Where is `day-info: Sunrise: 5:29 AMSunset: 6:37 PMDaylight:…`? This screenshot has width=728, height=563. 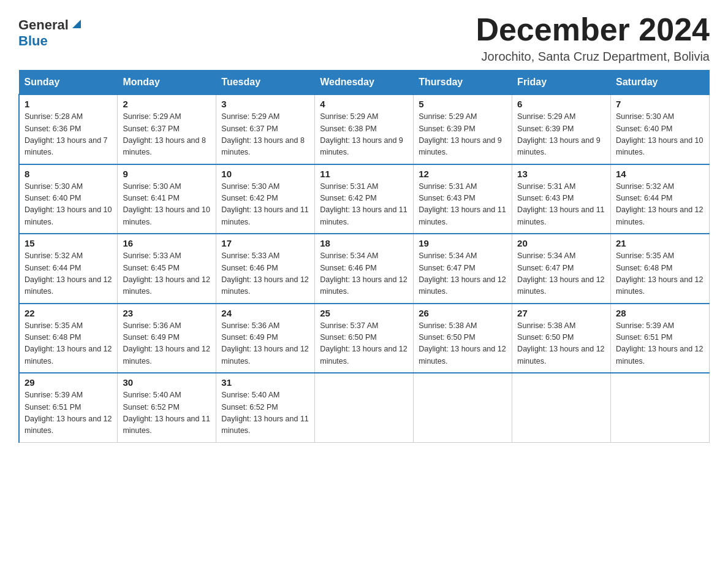 day-info: Sunrise: 5:29 AMSunset: 6:37 PMDaylight:… is located at coordinates (263, 134).